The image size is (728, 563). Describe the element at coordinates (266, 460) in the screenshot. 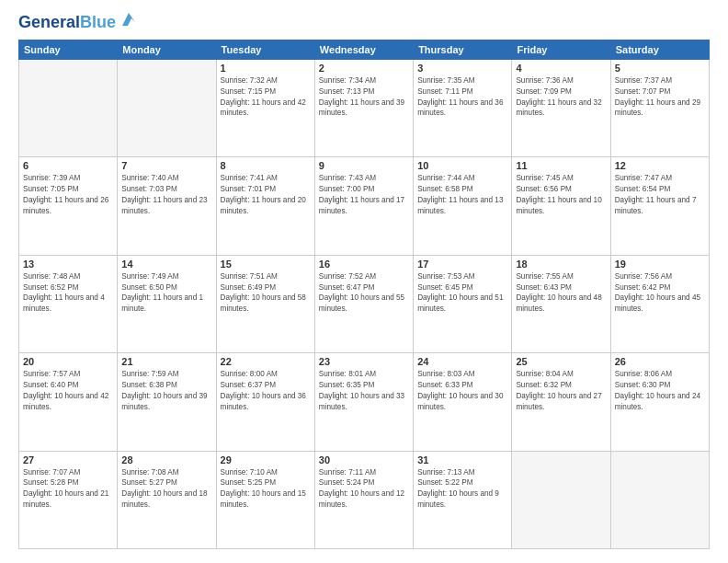

I see `day-number: 29` at that location.